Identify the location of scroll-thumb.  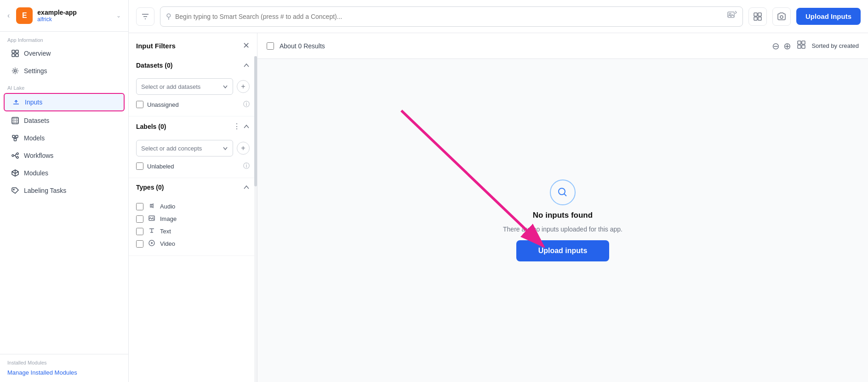
(256, 122).